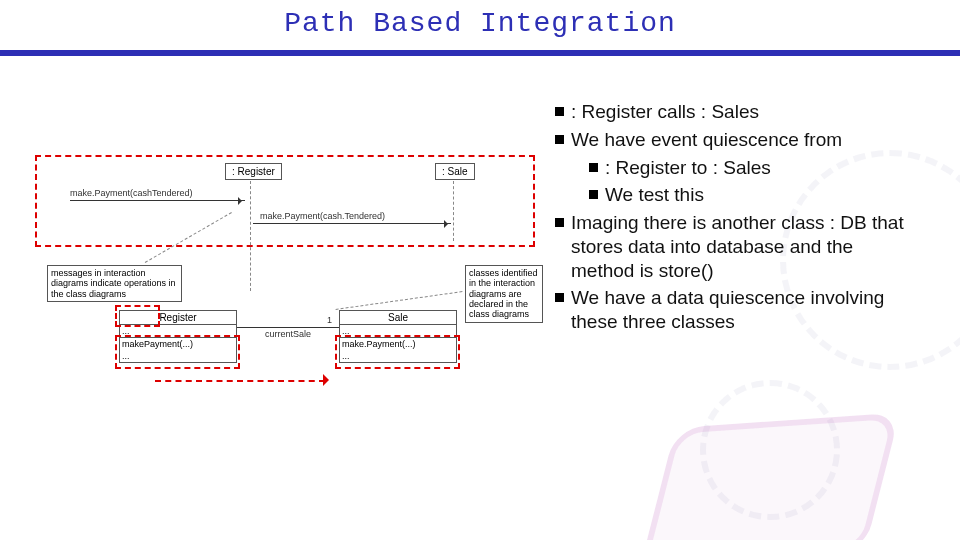  Describe the element at coordinates (288, 328) in the screenshot. I see `association-line` at that location.